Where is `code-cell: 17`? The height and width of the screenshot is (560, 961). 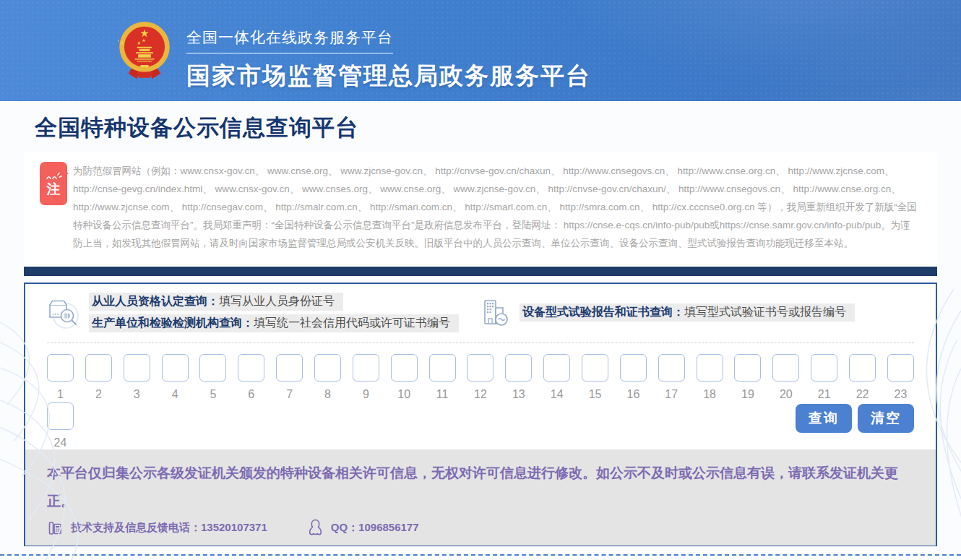 code-cell: 17 is located at coordinates (672, 377).